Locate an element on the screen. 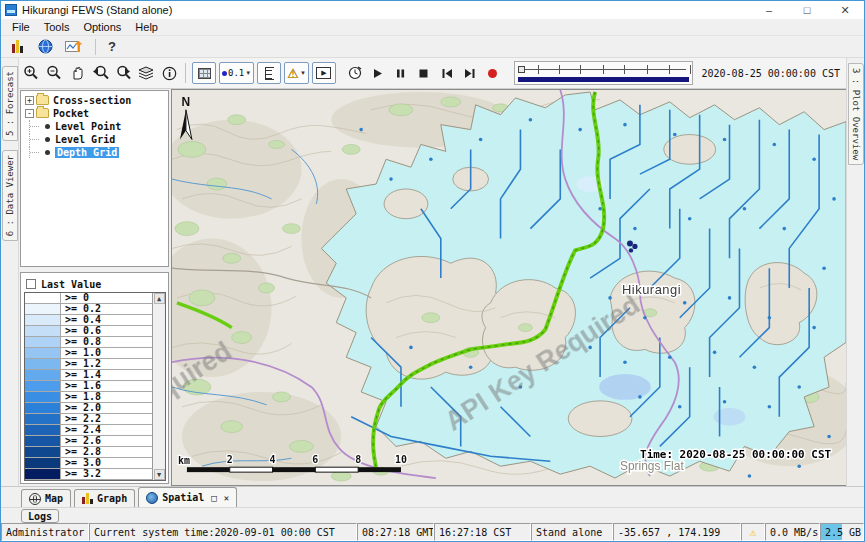 The height and width of the screenshot is (542, 865). zoom-next-icon is located at coordinates (123, 73).